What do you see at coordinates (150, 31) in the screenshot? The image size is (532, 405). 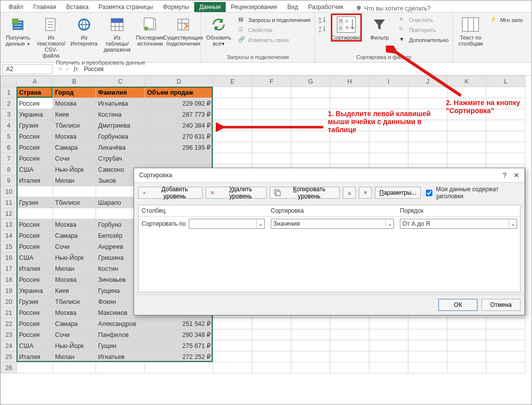 I see `get-data-btn-4: Последние источники` at bounding box center [150, 31].